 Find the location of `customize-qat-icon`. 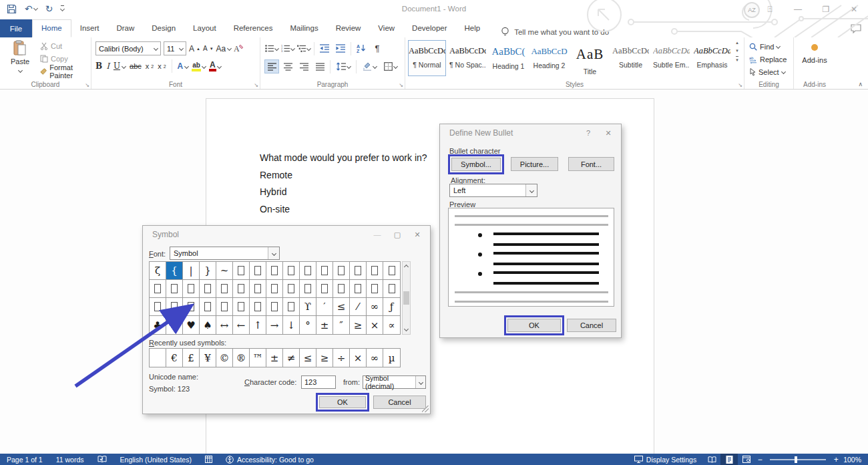

customize-qat-icon is located at coordinates (63, 9).